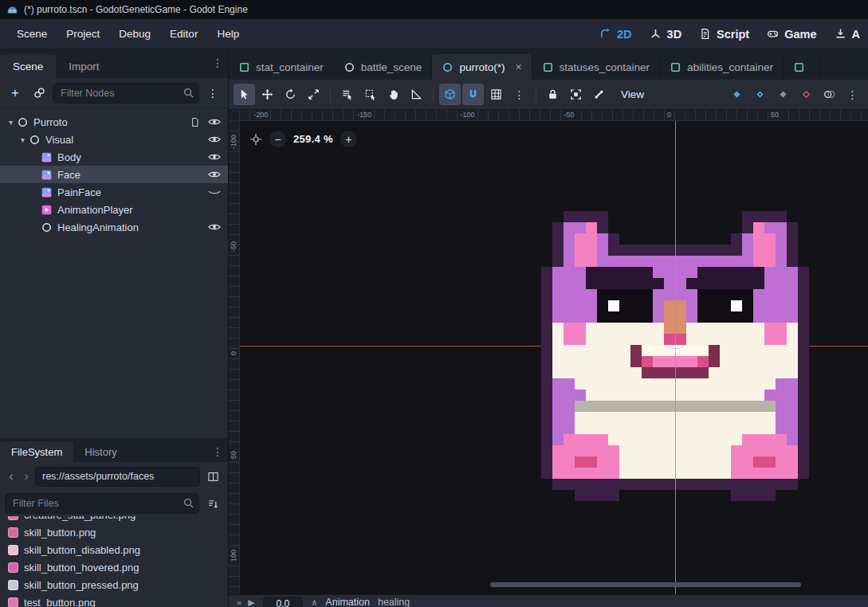  What do you see at coordinates (26, 476) in the screenshot?
I see `nav-forward-icon: ›` at bounding box center [26, 476].